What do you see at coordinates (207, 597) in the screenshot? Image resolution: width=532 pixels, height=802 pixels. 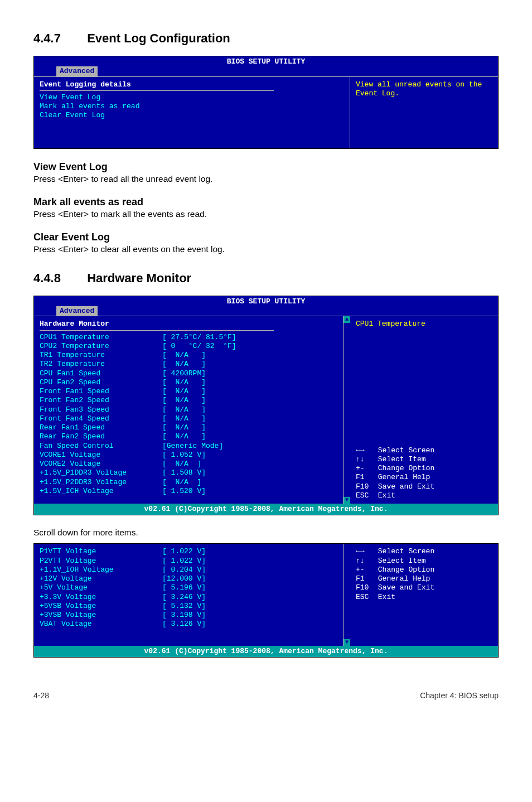 I see `hwmon-value: [ 3.246 V]` at bounding box center [207, 597].